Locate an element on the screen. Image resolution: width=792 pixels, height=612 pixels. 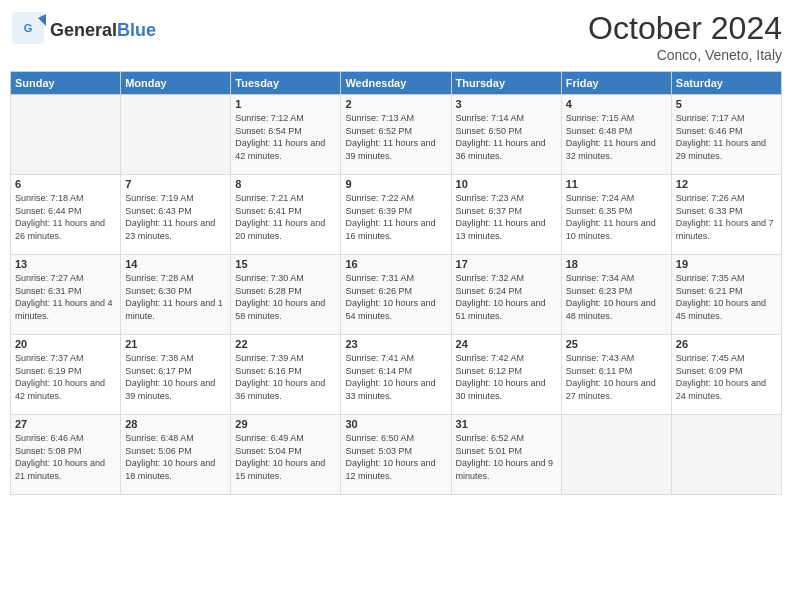
svg-text: G is located at coordinates (28, 28).